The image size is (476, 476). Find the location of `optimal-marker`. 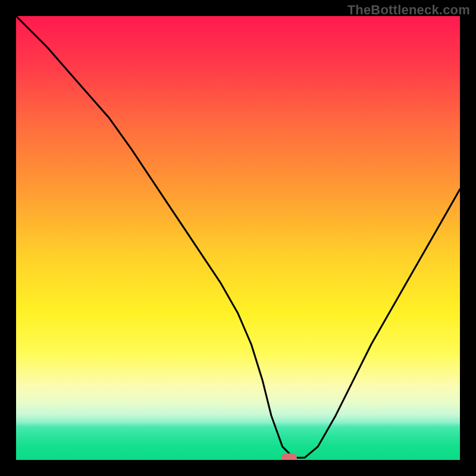

optimal-marker is located at coordinates (289, 457).